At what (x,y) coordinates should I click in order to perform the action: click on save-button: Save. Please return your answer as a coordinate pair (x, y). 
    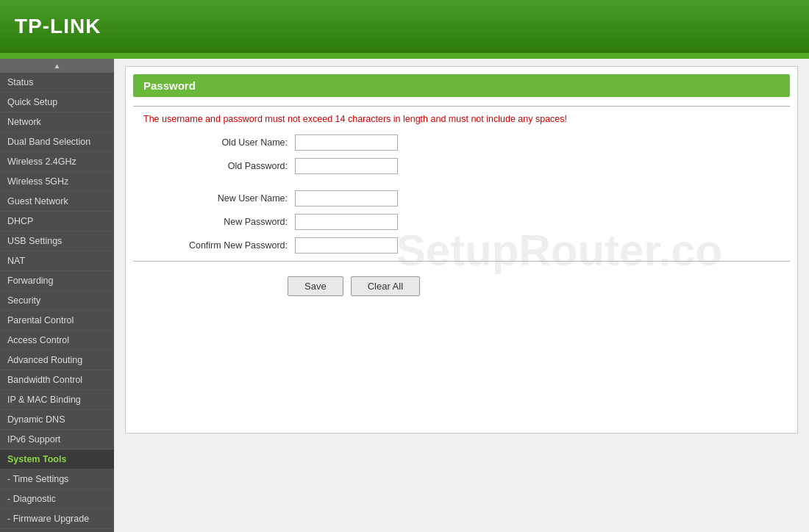
    Looking at the image, I should click on (316, 287).